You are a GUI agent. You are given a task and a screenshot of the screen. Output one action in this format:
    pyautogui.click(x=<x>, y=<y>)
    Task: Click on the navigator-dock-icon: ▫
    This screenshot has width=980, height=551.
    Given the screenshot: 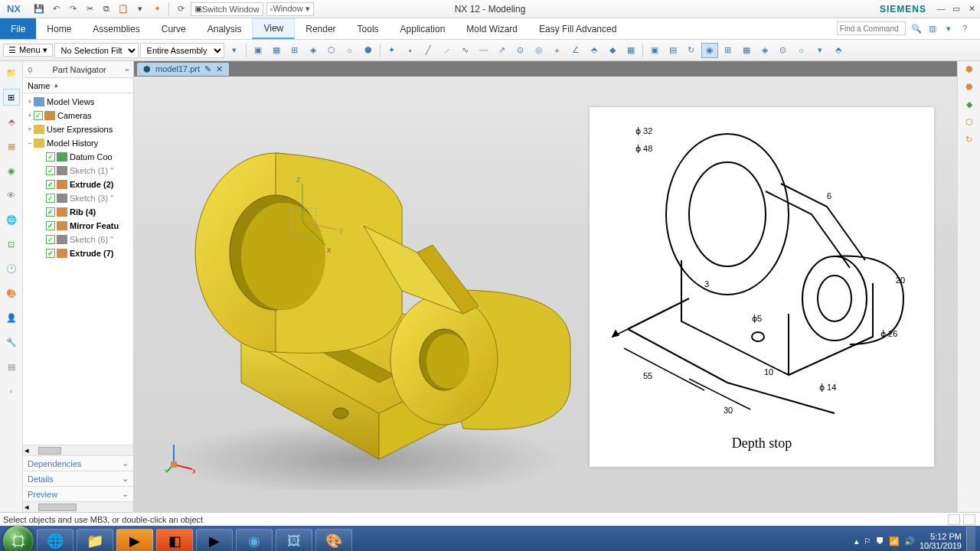 What is the action you would take?
    pyautogui.click(x=127, y=70)
    